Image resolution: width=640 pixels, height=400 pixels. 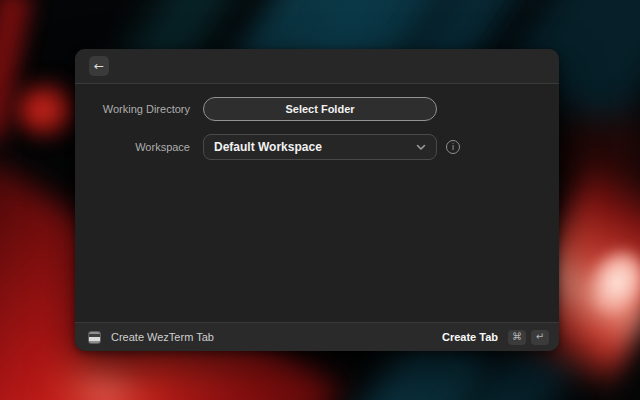 What do you see at coordinates (540, 338) in the screenshot?
I see `return-key-icon: ↵` at bounding box center [540, 338].